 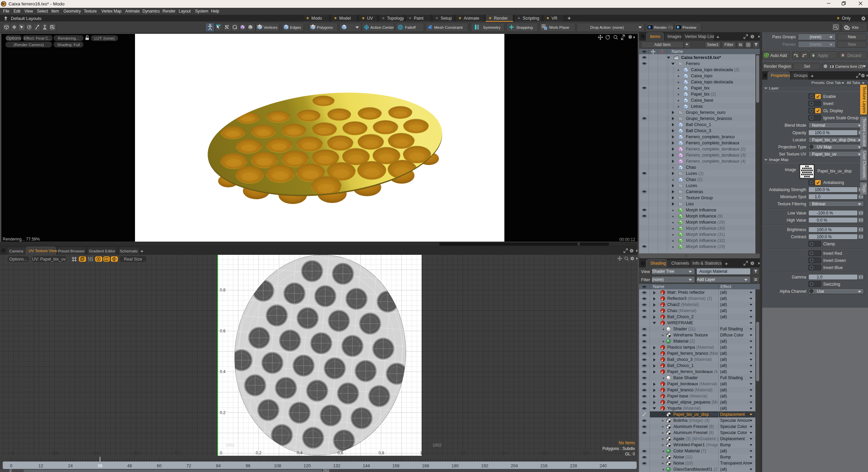 What do you see at coordinates (130, 466) in the screenshot?
I see `svg-text: 48` at bounding box center [130, 466].